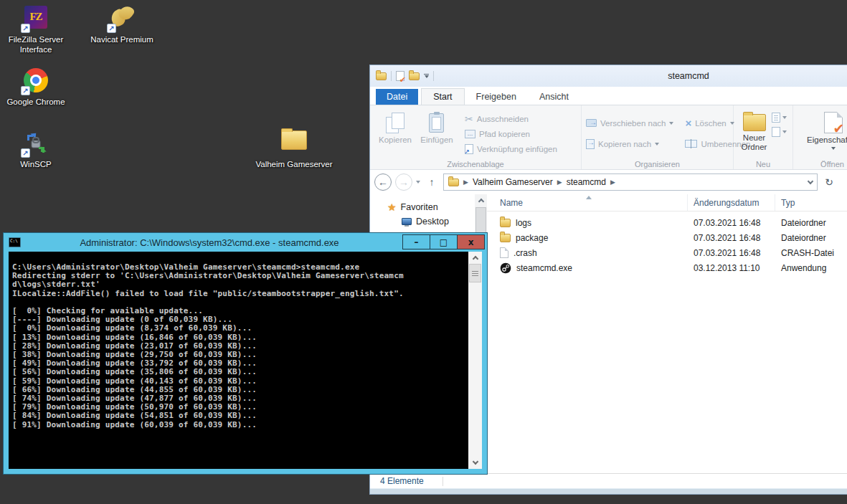 The width and height of the screenshot is (847, 504). I want to click on tab-file: Datei, so click(397, 98).